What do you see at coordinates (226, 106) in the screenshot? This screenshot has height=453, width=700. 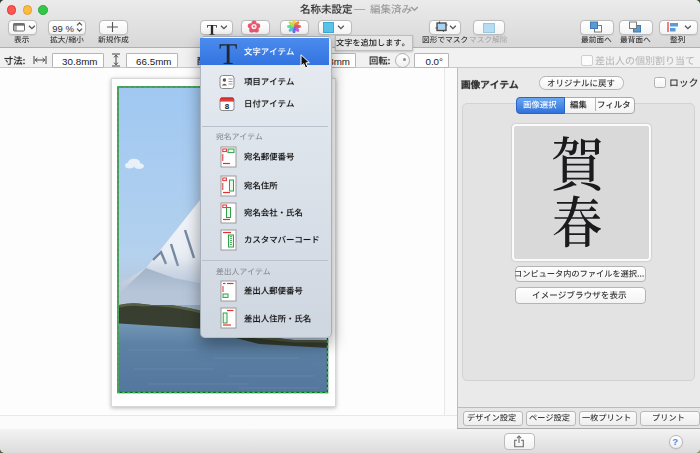 I see `svg-text: 8` at bounding box center [226, 106].